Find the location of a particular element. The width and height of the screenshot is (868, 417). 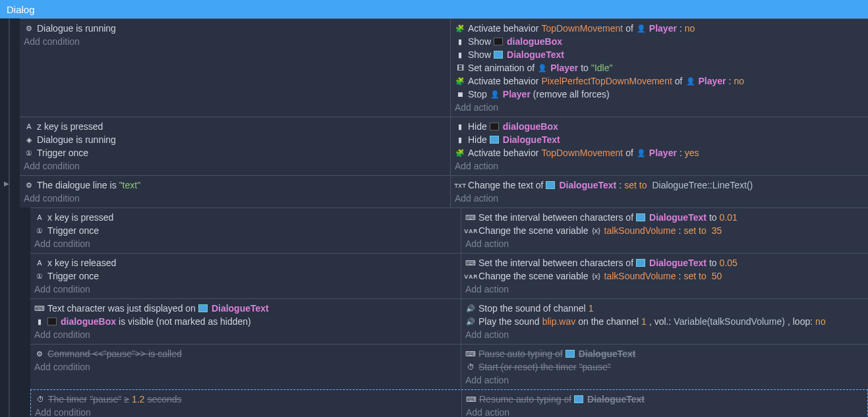

event-line: ⏹Stop 👤Player (remove all forces) is located at coordinates (659, 94).